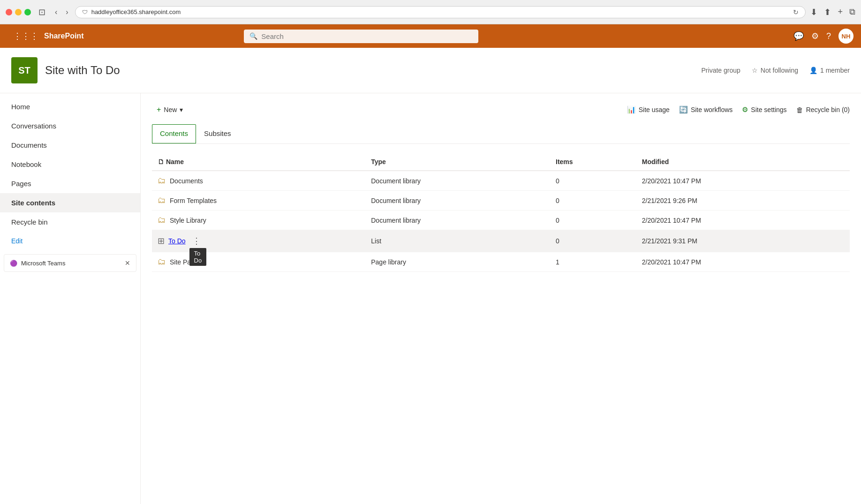  What do you see at coordinates (218, 134) in the screenshot?
I see `tab-subsites: Subsites` at bounding box center [218, 134].